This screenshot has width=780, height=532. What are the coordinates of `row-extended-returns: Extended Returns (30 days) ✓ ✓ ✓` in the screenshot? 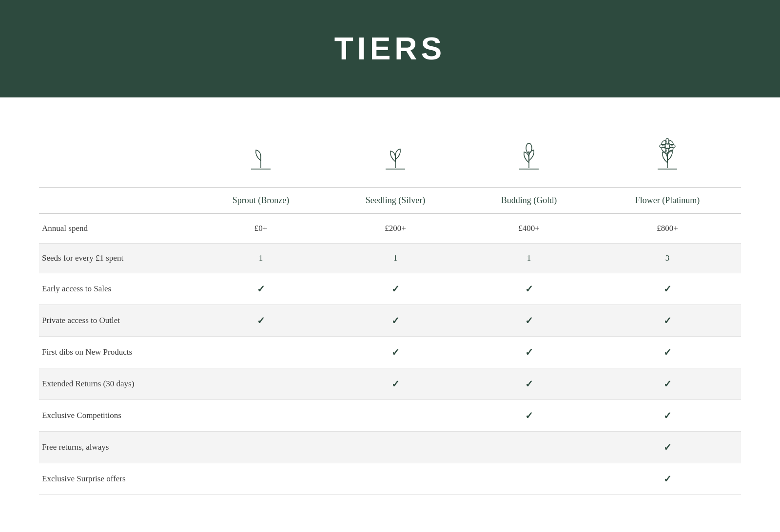 It's located at (390, 384).